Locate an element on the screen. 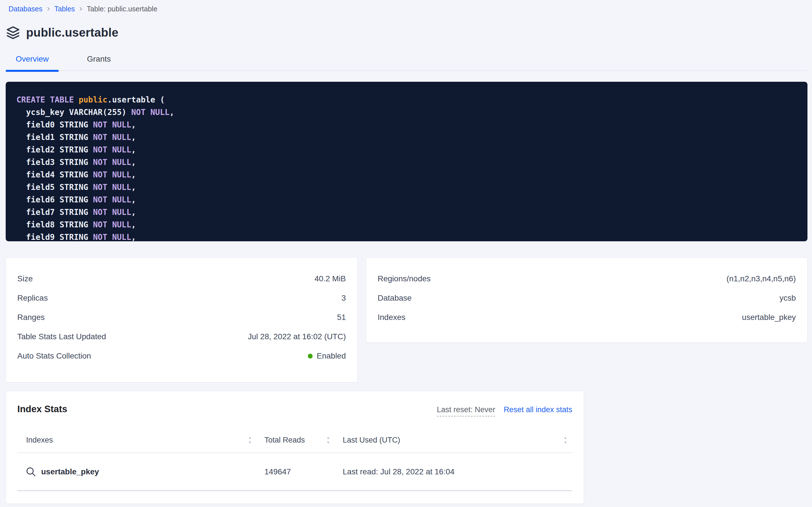  detail-label: Database is located at coordinates (395, 298).